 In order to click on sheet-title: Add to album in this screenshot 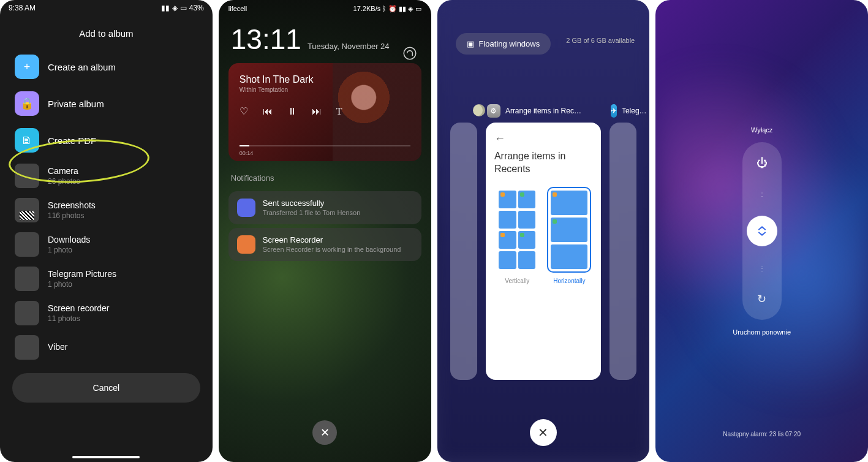, I will do `click(107, 32)`.